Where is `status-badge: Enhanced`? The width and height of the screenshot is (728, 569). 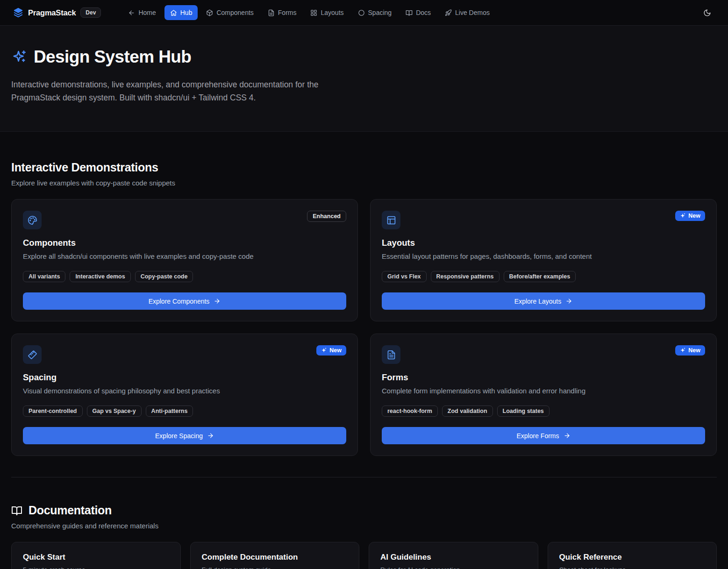 status-badge: Enhanced is located at coordinates (327, 216).